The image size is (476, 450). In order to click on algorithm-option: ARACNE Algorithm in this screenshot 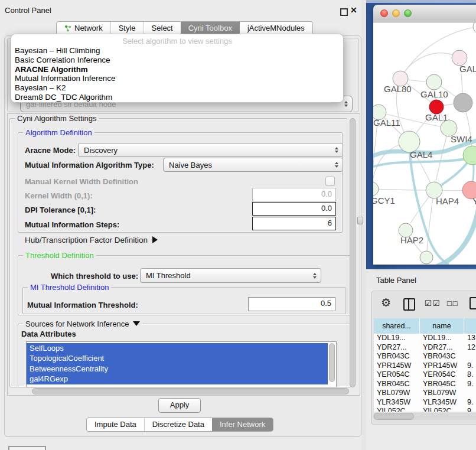, I will do `click(177, 70)`.